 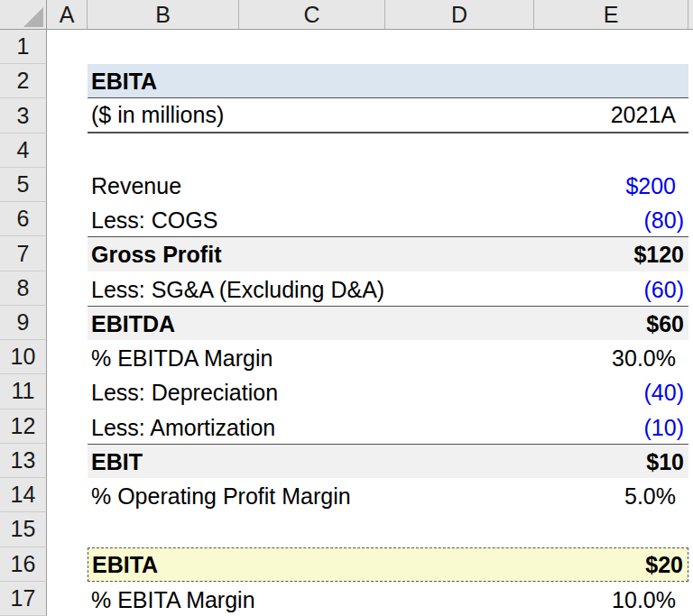 What do you see at coordinates (134, 188) in the screenshot?
I see `cell-label: Revenue` at bounding box center [134, 188].